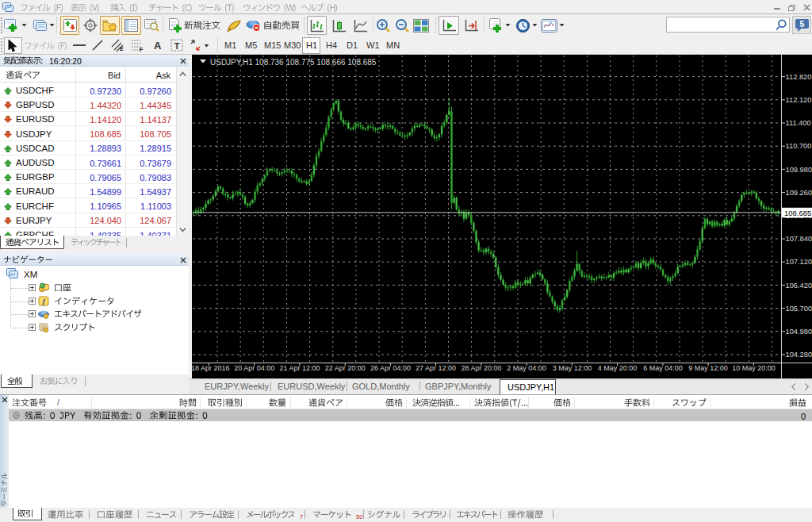 Image resolution: width=812 pixels, height=522 pixels. Describe the element at coordinates (799, 239) in the screenshot. I see `svg-text: 107.840` at that location.